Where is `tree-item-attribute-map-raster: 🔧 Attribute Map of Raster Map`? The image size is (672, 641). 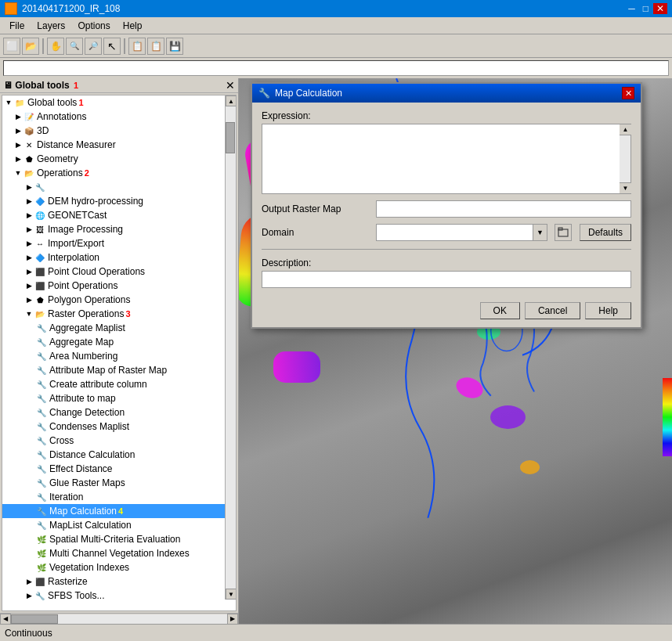
tree-item-attribute-map-raster: 🔧 Attribute Map of Raster Map is located at coordinates (114, 370).